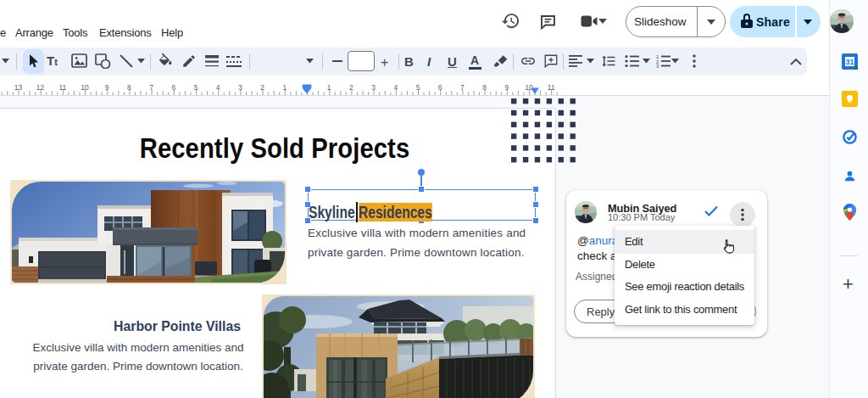 The height and width of the screenshot is (398, 868). Describe the element at coordinates (41, 87) in the screenshot. I see `svg-text: 12` at that location.